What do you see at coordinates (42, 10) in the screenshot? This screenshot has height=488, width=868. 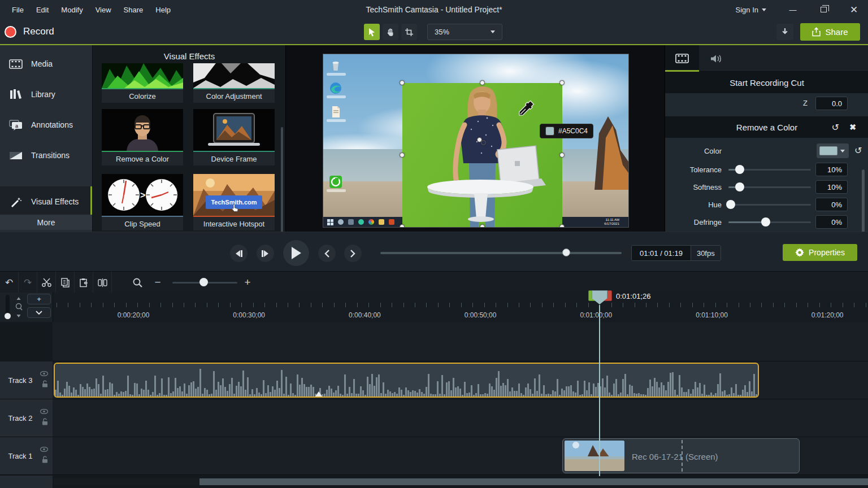 I see `menu-edit: Edit` at bounding box center [42, 10].